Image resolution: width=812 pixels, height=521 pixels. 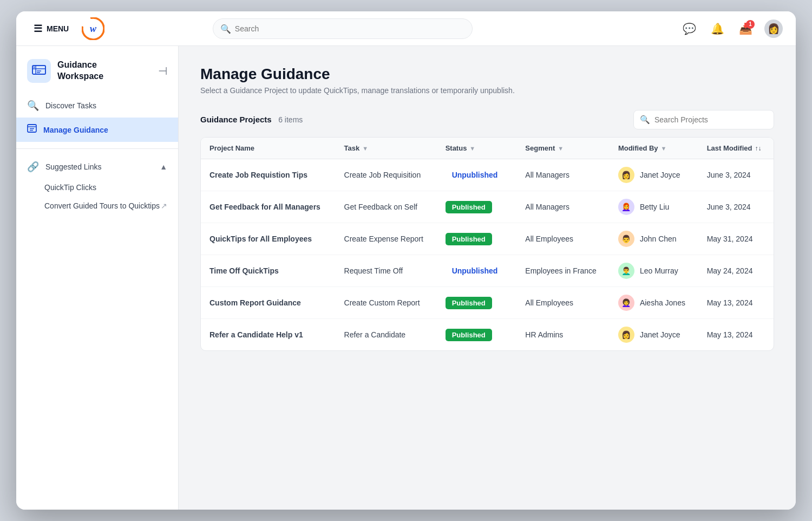 What do you see at coordinates (487, 175) in the screenshot?
I see `table-row: Create Job Requistion Tips Create Job Re…` at bounding box center [487, 175].